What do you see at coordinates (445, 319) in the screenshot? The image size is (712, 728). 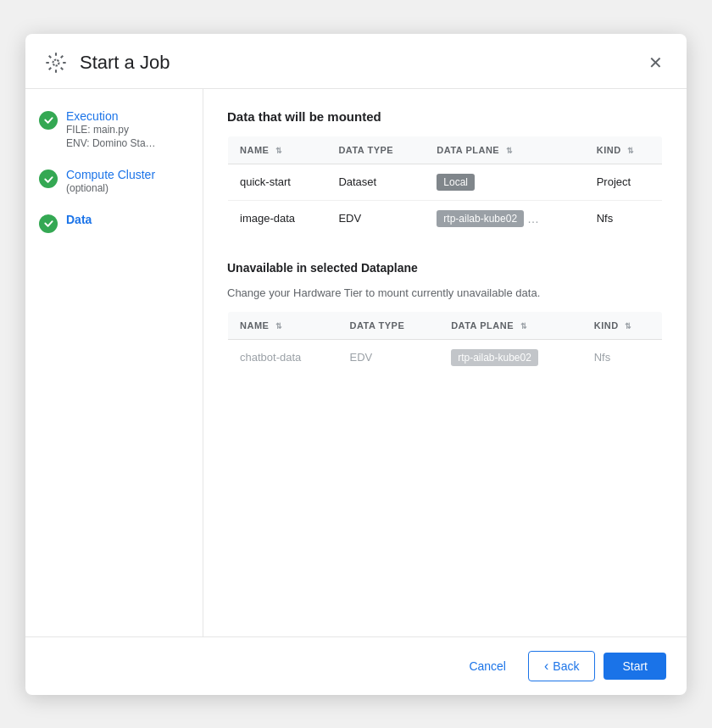 I see `unavailable-section: Unavailable in selected Dataplane Change…` at bounding box center [445, 319].